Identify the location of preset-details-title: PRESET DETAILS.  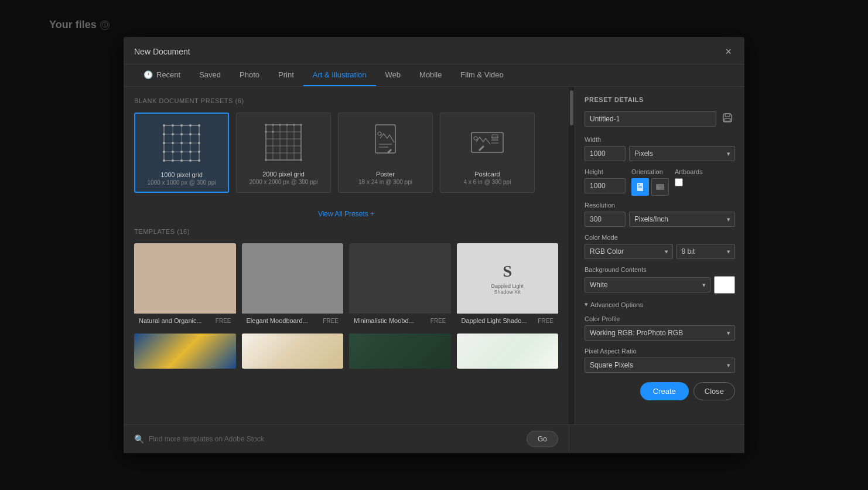
(659, 100).